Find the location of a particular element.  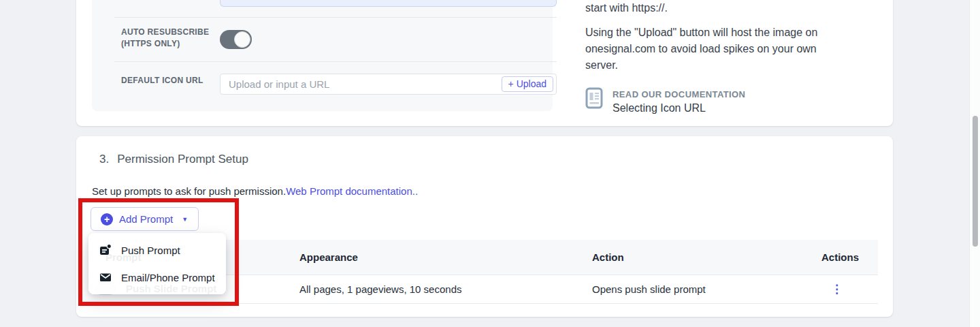

scrollbar-thumb is located at coordinates (975, 181).